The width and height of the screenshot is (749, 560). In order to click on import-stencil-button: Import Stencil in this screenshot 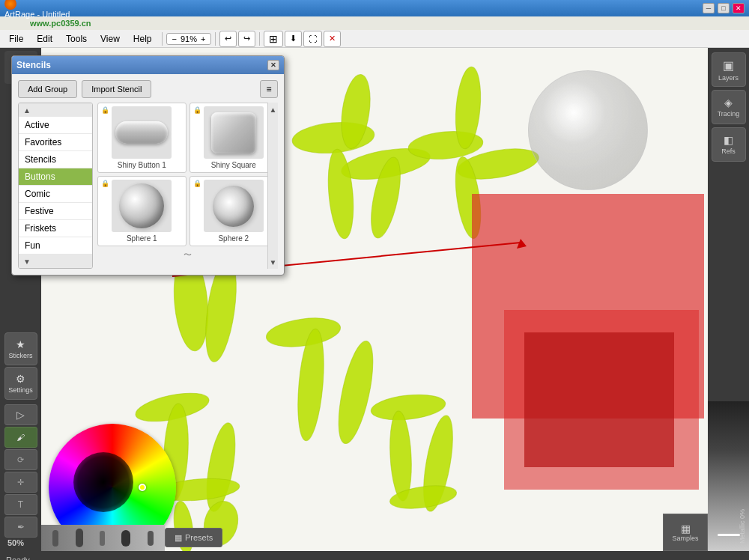, I will do `click(117, 89)`.